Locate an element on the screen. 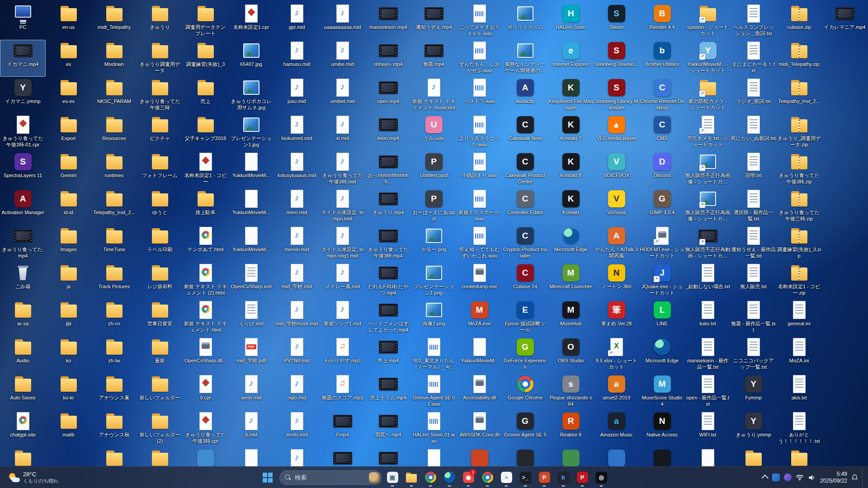  desktop-icon: きゅうり食ってた午後三時.zip is located at coordinates (799, 206).